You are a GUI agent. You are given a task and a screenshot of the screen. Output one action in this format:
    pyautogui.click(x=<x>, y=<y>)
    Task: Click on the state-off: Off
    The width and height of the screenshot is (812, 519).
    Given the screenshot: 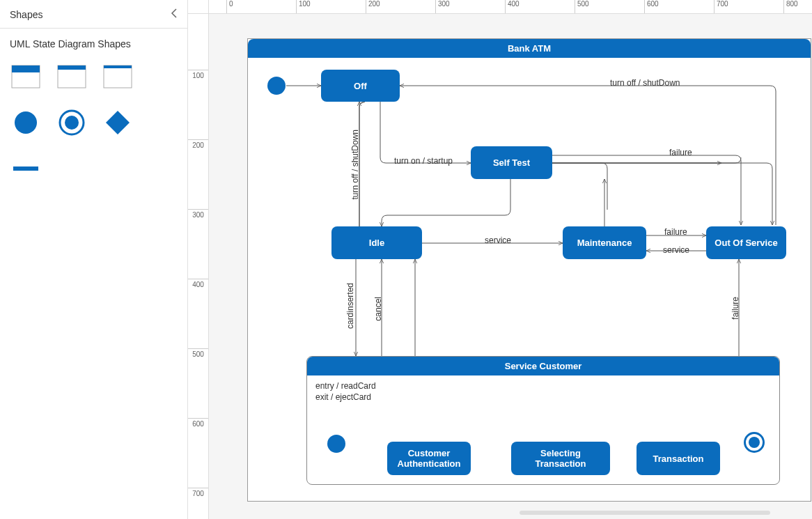 What is the action you would take?
    pyautogui.click(x=361, y=86)
    